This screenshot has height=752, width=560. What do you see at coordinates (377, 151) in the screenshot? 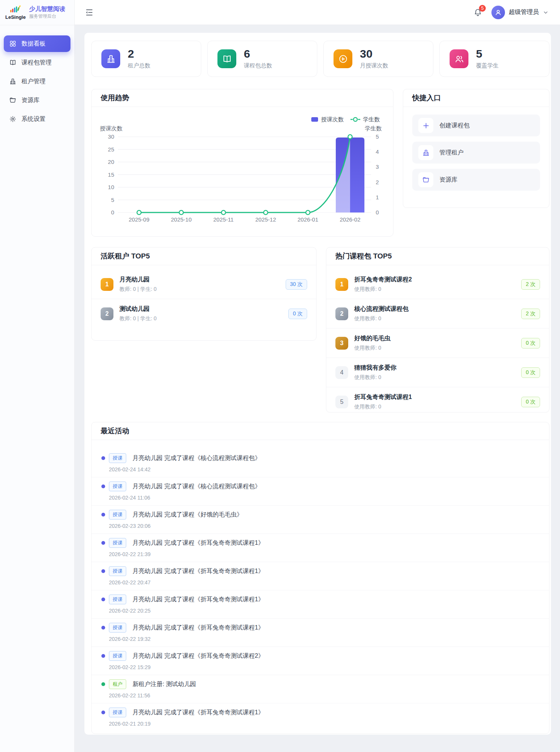
I see `svg-text: 4` at bounding box center [377, 151].